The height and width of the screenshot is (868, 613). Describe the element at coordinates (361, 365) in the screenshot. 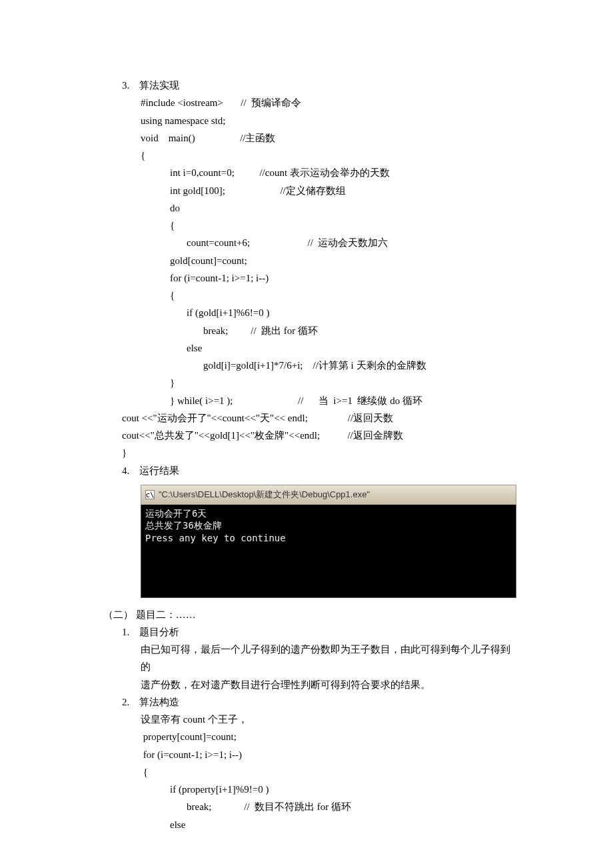

I see `code-line: gold[i]=gold[i+1]*7/6+i; //计算第 i 天剩余的金牌数` at that location.